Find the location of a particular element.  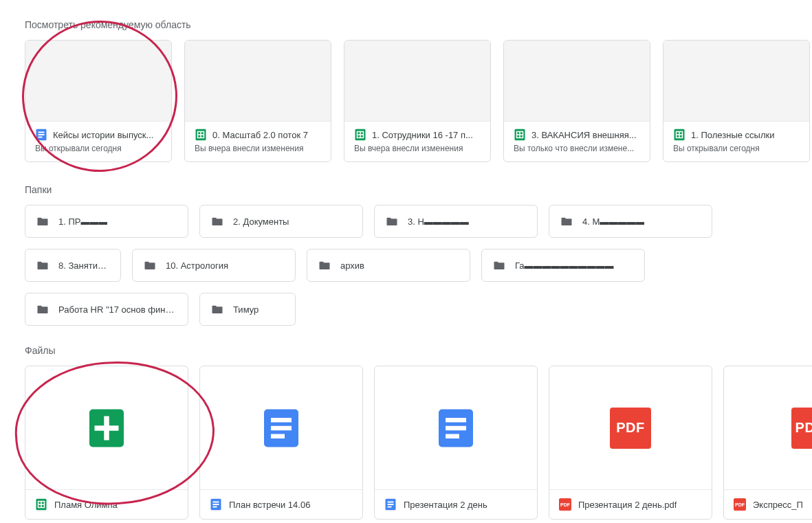

folder-card: 2. Документы is located at coordinates (281, 221).